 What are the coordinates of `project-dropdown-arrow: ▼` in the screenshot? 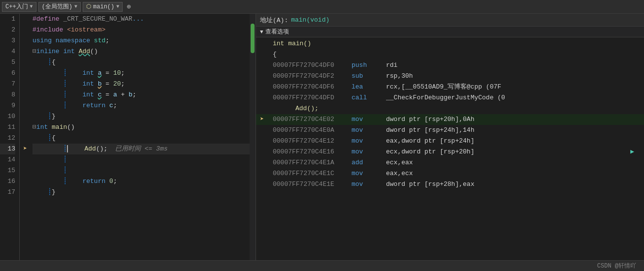 It's located at (32, 7).